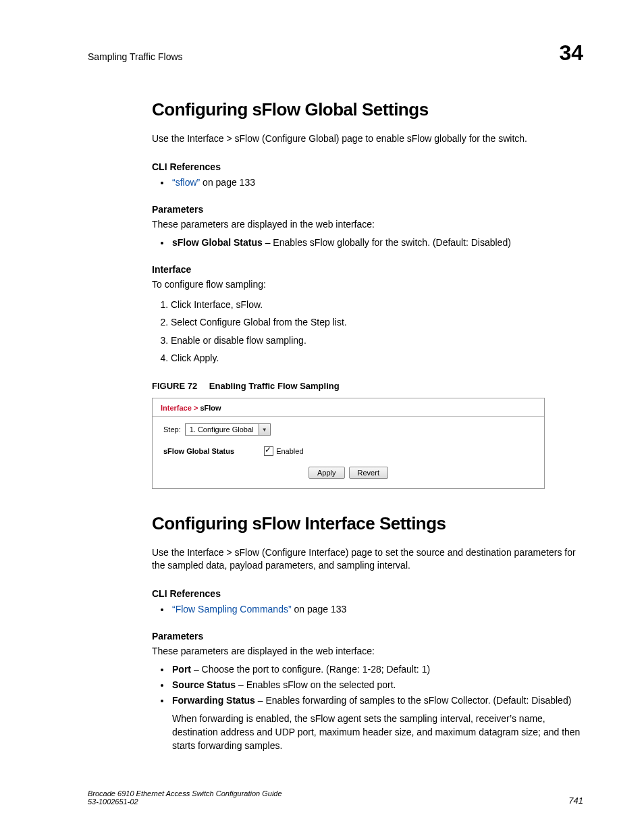  What do you see at coordinates (367, 109) in the screenshot?
I see `section-title-global: Configuring sFlow Global Settings` at bounding box center [367, 109].